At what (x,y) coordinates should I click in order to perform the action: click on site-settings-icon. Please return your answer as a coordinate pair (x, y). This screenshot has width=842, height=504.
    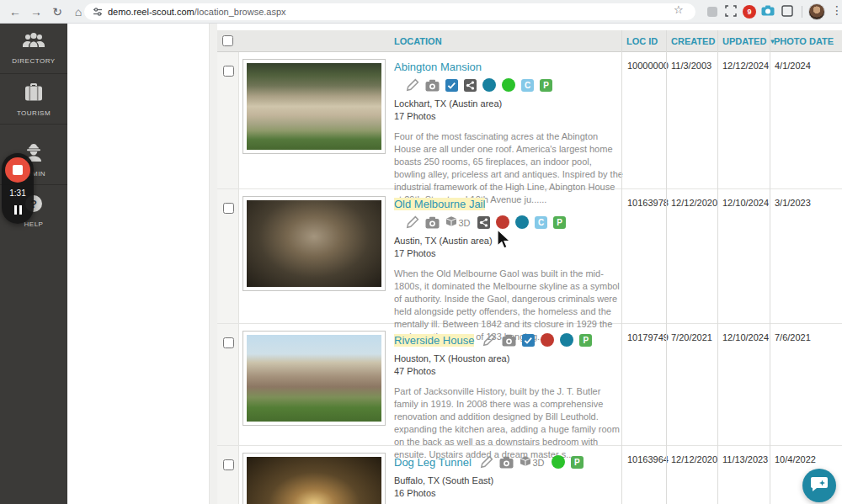
    Looking at the image, I should click on (98, 12).